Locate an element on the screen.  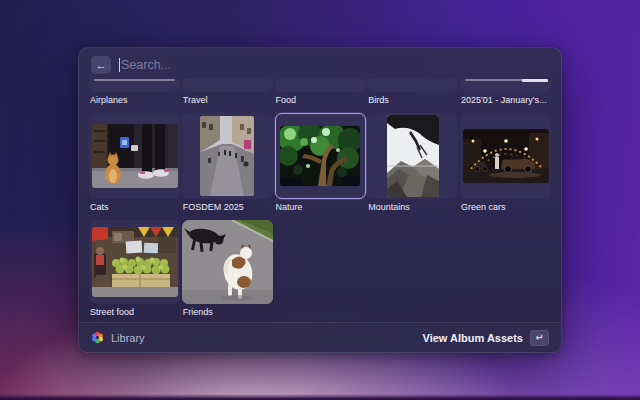
two-dogs-on-road-photo is located at coordinates (228, 262).